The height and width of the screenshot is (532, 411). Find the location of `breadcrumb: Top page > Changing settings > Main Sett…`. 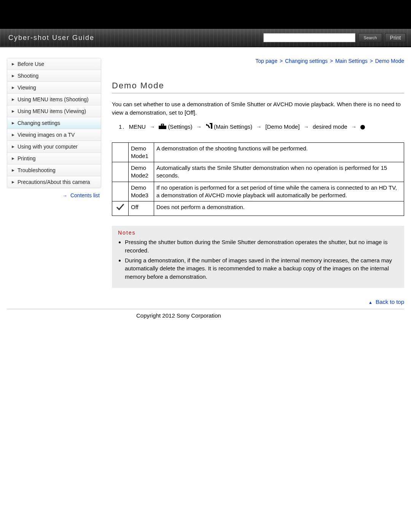

breadcrumb: Top page > Changing settings > Main Sett… is located at coordinates (258, 61).